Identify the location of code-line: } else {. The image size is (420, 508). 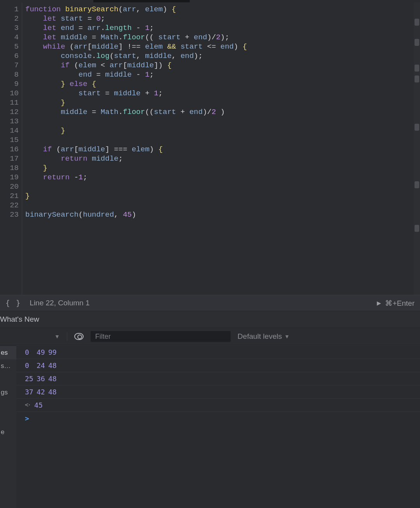
(219, 84).